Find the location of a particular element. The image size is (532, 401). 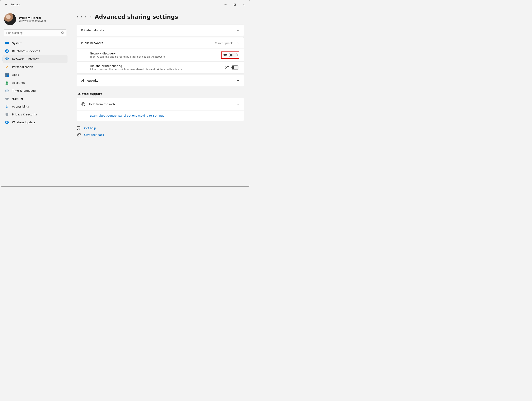

more-icon: • • • is located at coordinates (82, 17).